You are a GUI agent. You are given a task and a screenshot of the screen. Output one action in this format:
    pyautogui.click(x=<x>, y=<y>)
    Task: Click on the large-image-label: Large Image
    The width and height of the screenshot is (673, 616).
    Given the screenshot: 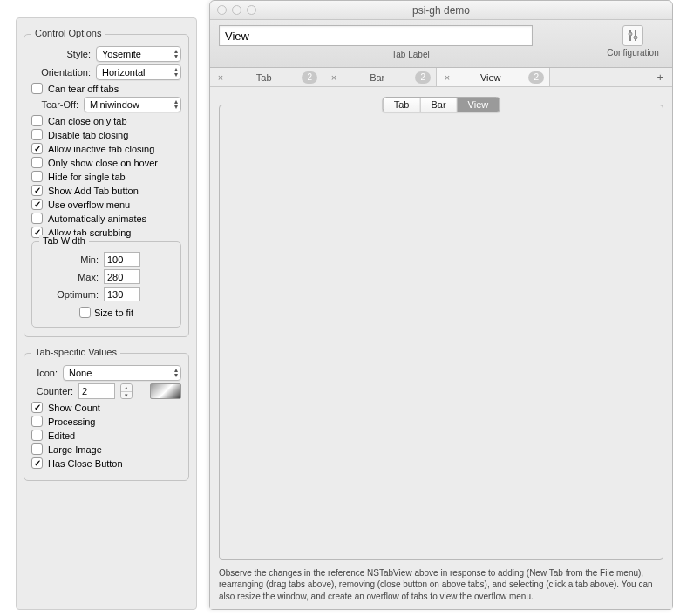 What is the action you would take?
    pyautogui.click(x=75, y=450)
    